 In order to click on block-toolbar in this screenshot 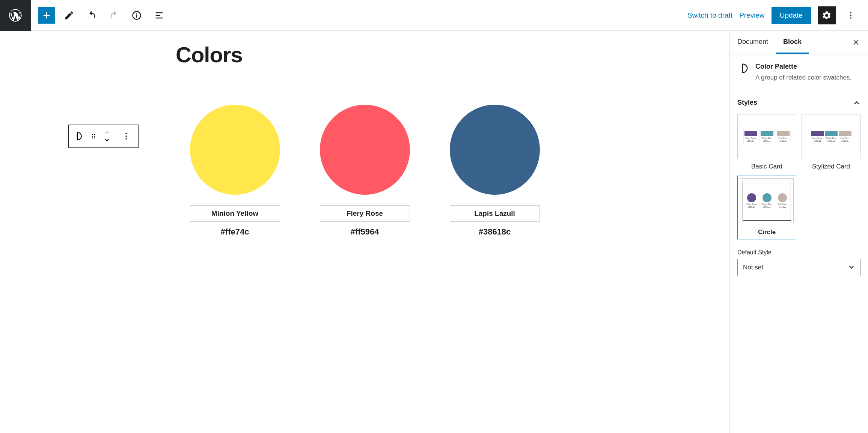, I will do `click(104, 136)`.